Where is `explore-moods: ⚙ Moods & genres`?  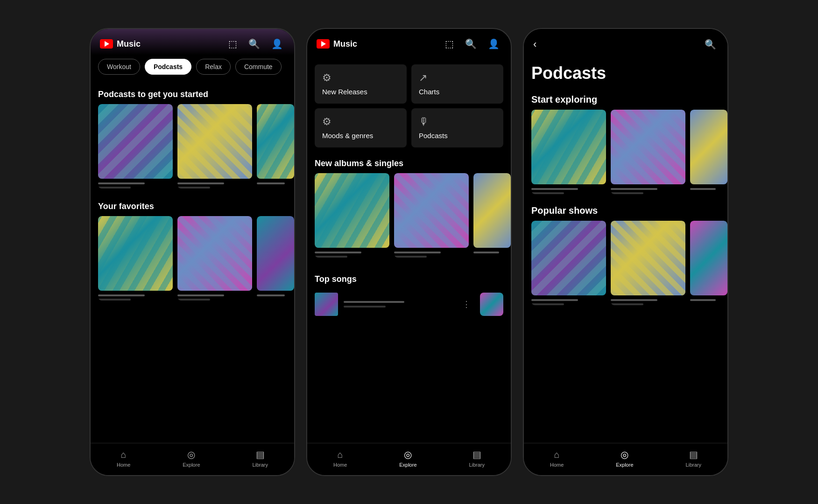 explore-moods: ⚙ Moods & genres is located at coordinates (360, 128).